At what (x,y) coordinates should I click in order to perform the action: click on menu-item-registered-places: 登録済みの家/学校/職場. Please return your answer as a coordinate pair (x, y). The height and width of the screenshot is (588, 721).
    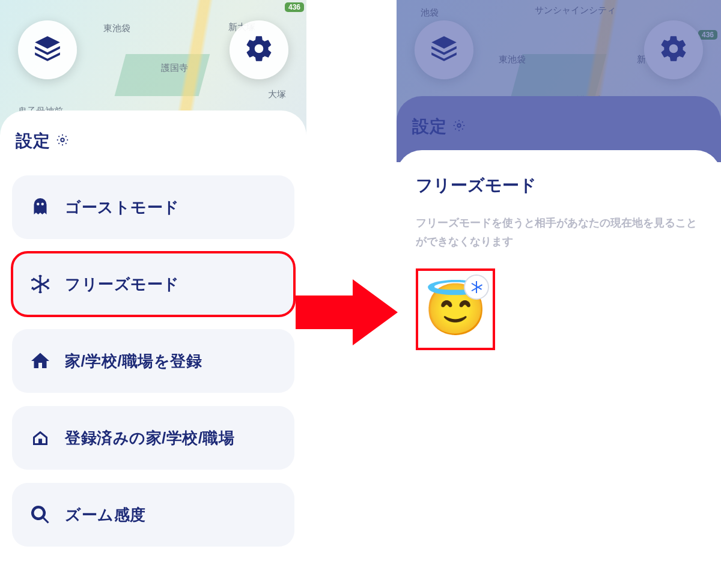
    Looking at the image, I should click on (153, 438).